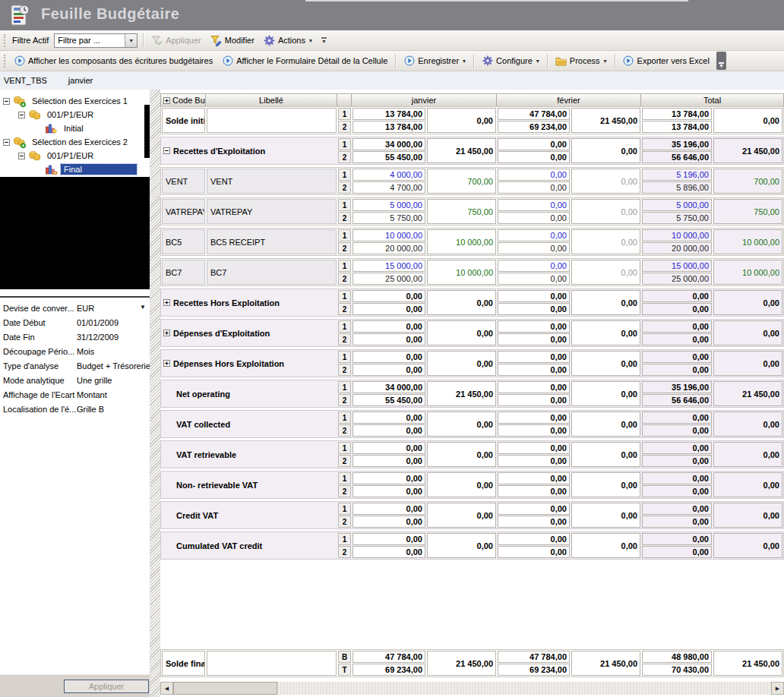 The image size is (784, 697). I want to click on tree-item-001-p1-eur: −001/P1/EUR, so click(74, 156).